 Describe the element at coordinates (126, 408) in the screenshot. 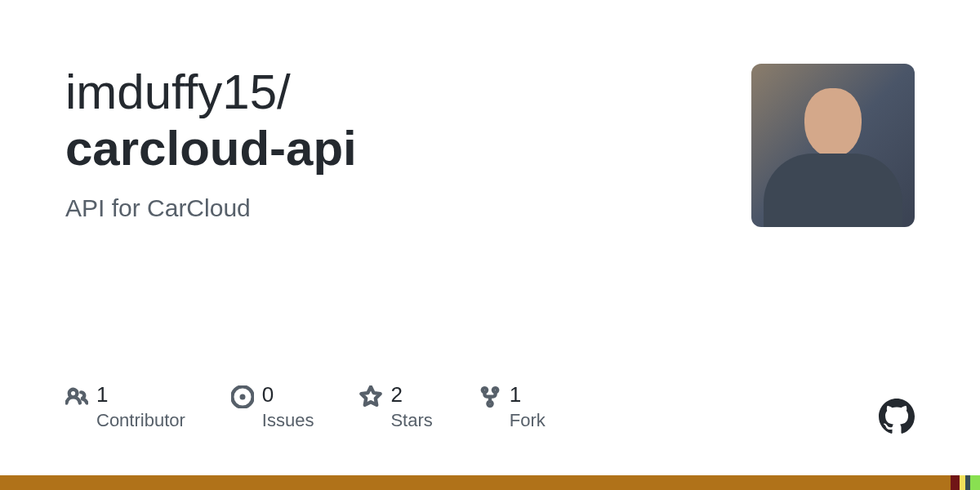

I see `stat-contributors: 1 Contributor` at that location.